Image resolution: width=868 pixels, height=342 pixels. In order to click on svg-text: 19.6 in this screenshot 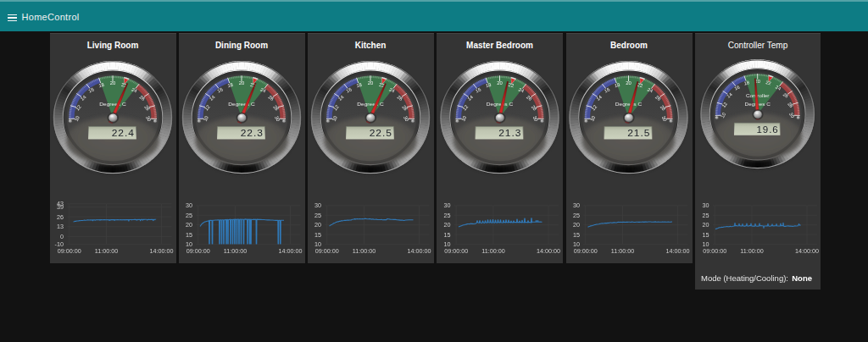, I will do `click(767, 130)`.